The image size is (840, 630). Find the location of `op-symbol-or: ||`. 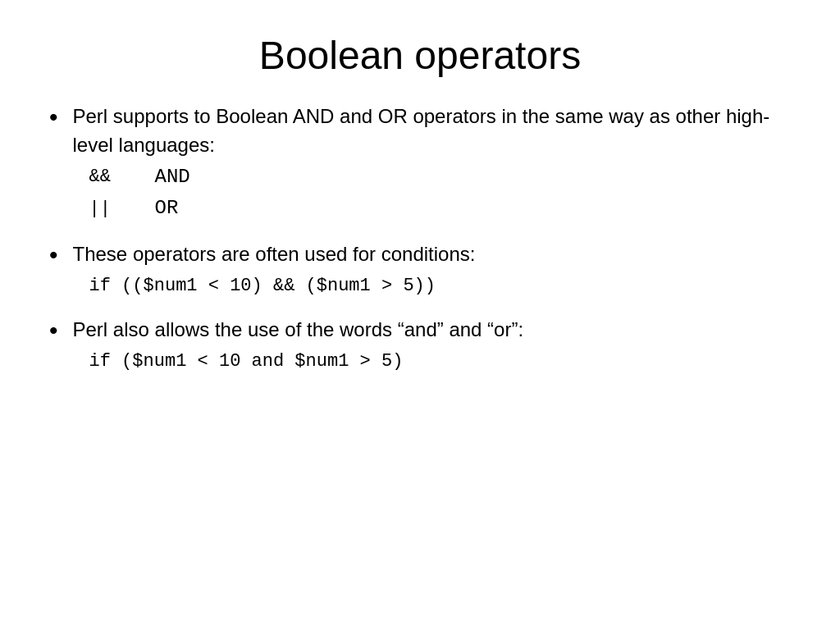

op-symbol-or: || is located at coordinates (122, 208).